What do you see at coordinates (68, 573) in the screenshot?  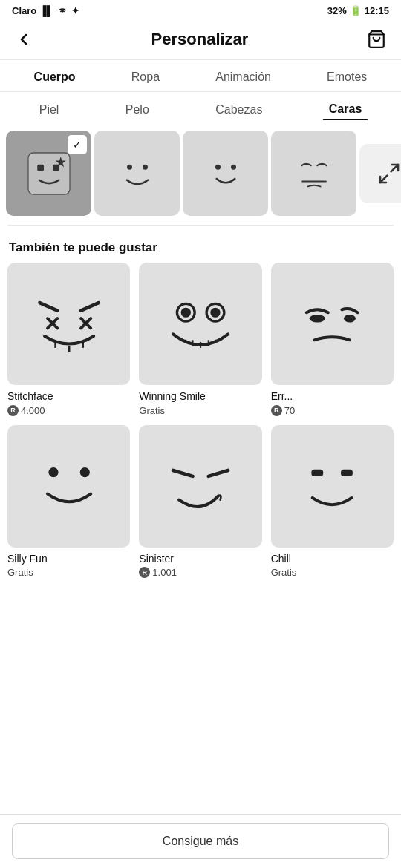 I see `item-price-silly-fun: Gratis` at bounding box center [68, 573].